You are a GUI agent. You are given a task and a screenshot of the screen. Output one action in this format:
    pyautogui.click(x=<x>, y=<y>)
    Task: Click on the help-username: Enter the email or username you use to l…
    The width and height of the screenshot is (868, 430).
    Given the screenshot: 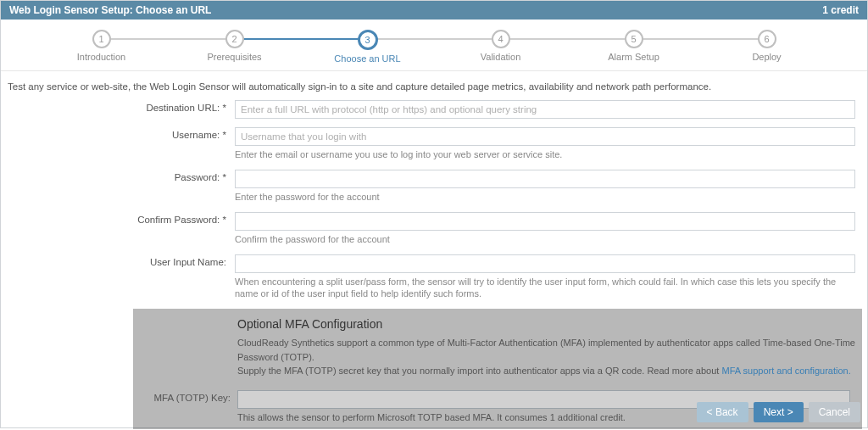 What is the action you would take?
    pyautogui.click(x=545, y=154)
    